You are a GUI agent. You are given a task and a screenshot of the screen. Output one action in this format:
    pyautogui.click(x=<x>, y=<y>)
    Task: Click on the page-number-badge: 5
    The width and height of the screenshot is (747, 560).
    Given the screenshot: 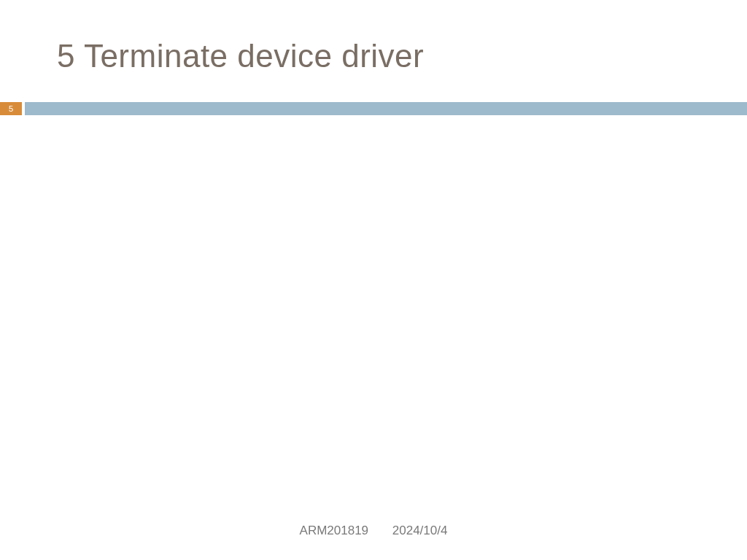 What is the action you would take?
    pyautogui.click(x=11, y=109)
    